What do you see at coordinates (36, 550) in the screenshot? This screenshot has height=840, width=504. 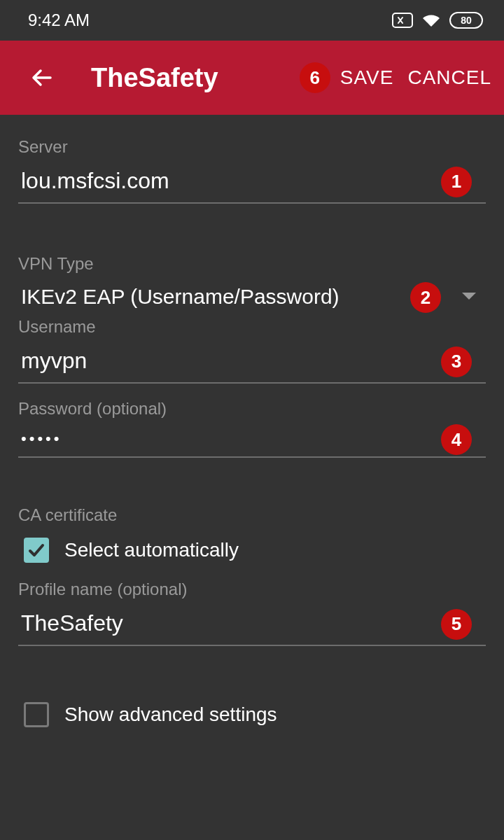 I see `checkmark-icon` at bounding box center [36, 550].